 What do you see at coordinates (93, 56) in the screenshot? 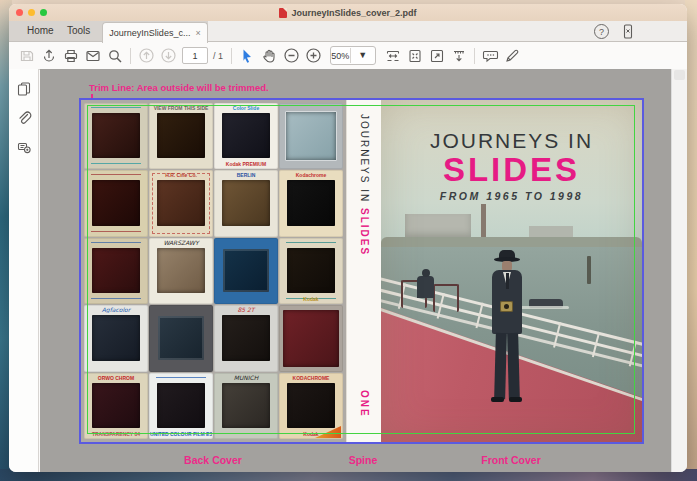
I see `email-button` at bounding box center [93, 56].